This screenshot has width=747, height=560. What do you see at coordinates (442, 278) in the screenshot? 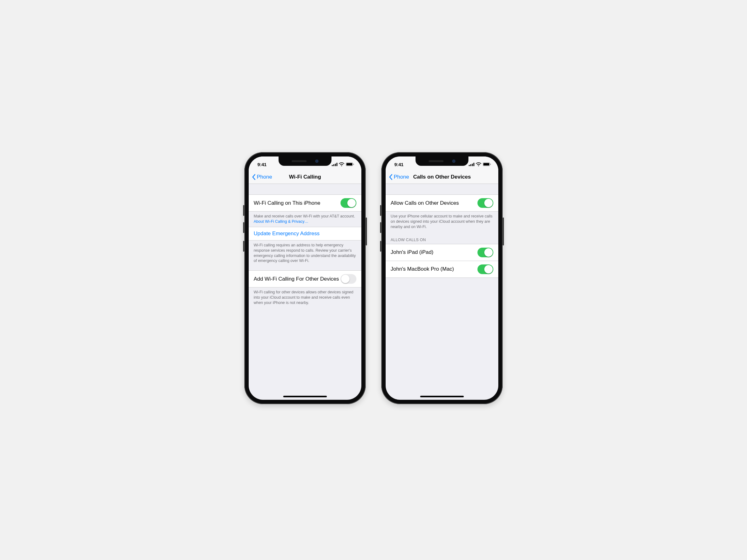
I see `iphone-frame-right: 9:41 Phone Calls on Other Devices Allow …` at bounding box center [442, 278].